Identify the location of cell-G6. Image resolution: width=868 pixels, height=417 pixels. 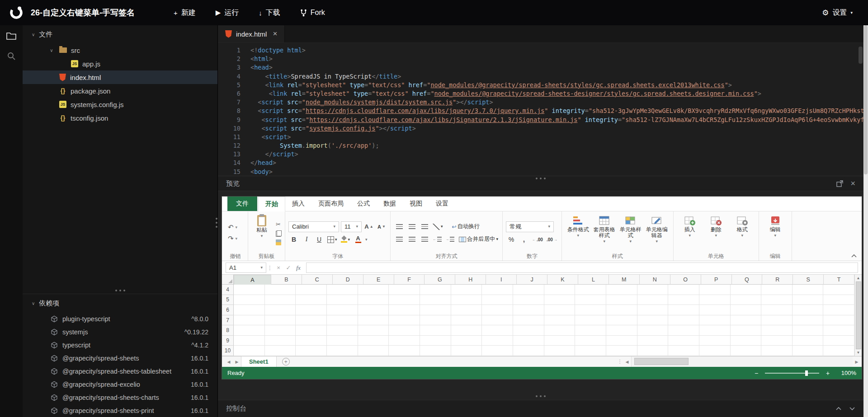
(436, 310).